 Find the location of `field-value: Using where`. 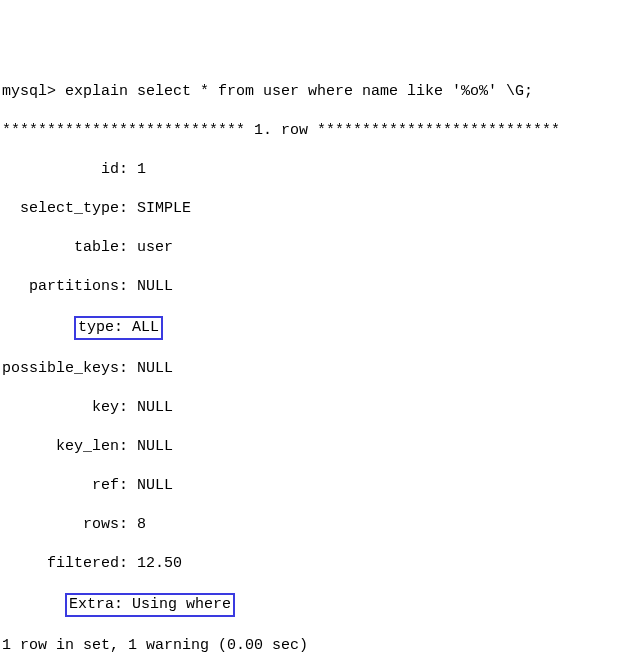

field-value: Using where is located at coordinates (182, 604).